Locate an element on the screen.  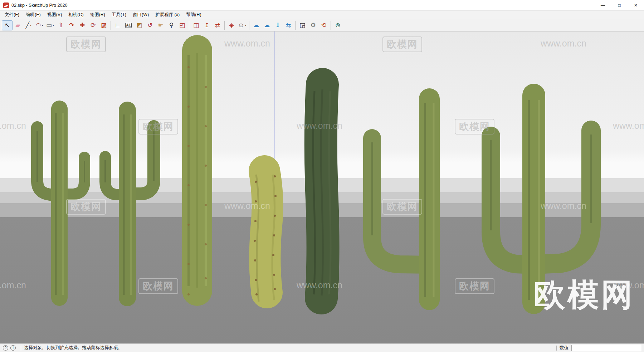
arc-tool: ◠▾ is located at coordinates (39, 25).